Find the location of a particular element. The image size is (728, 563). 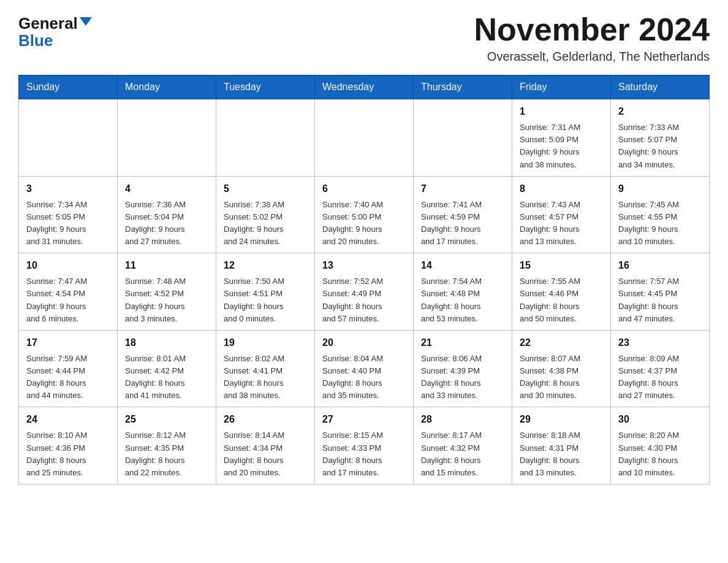

calendar-week-row: 10Sunrise: 7:47 AM Sunset: 4:54 PM Dayli… is located at coordinates (364, 292).